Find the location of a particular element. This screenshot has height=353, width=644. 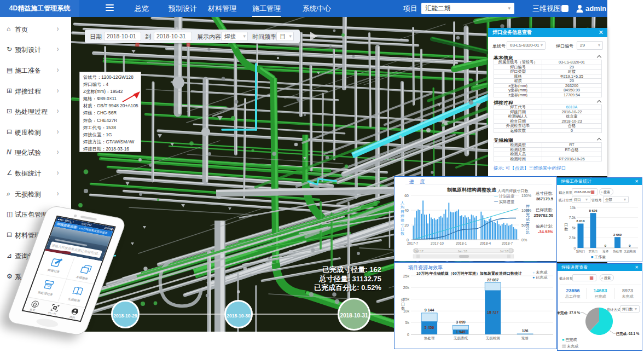

svg-text: 15k is located at coordinates (407, 299).